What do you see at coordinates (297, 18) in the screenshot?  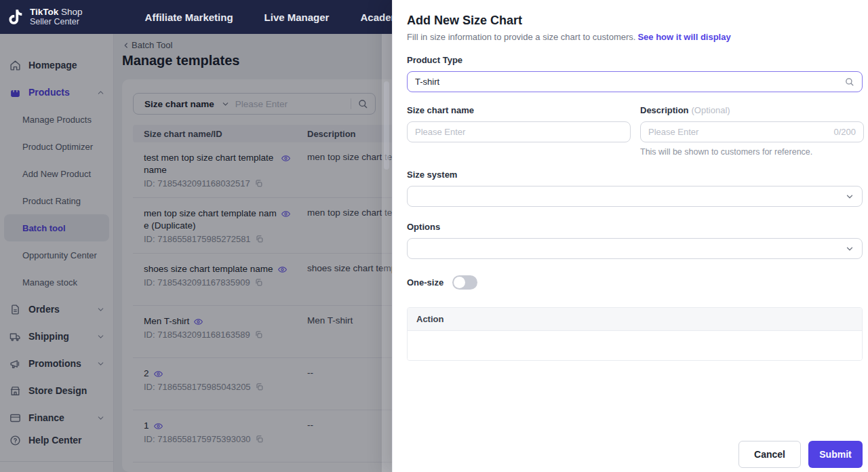 I see `nav-live-manager: Live Manager` at bounding box center [297, 18].